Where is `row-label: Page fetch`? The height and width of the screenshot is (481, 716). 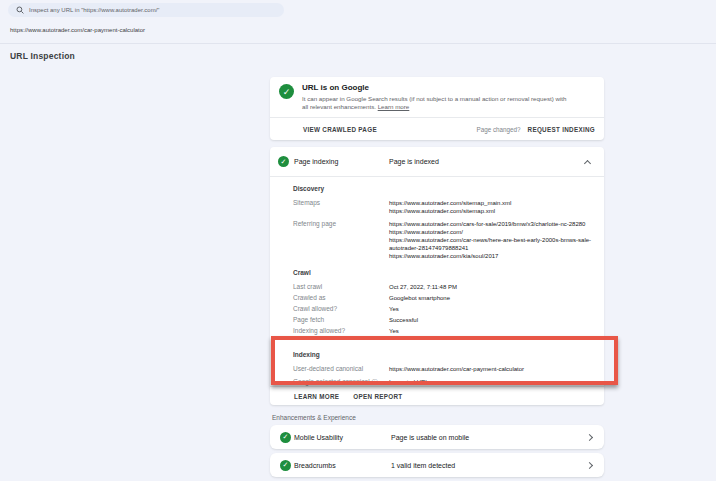 row-label: Page fetch is located at coordinates (341, 320).